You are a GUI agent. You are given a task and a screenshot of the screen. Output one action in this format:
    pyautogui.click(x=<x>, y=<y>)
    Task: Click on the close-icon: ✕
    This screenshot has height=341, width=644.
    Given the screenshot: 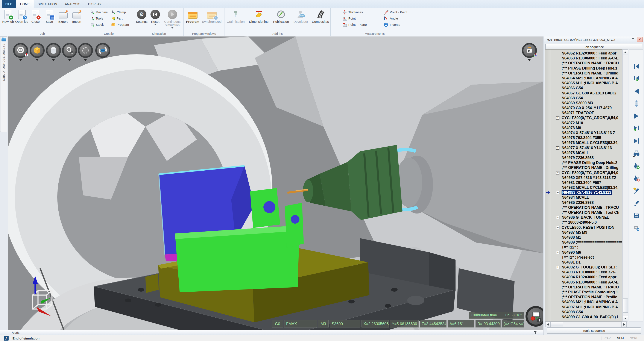 What is the action you would take?
    pyautogui.click(x=640, y=40)
    